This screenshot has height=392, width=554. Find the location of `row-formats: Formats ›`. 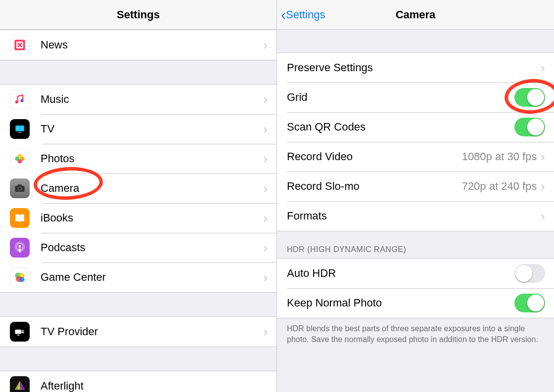

row-formats: Formats › is located at coordinates (416, 216).